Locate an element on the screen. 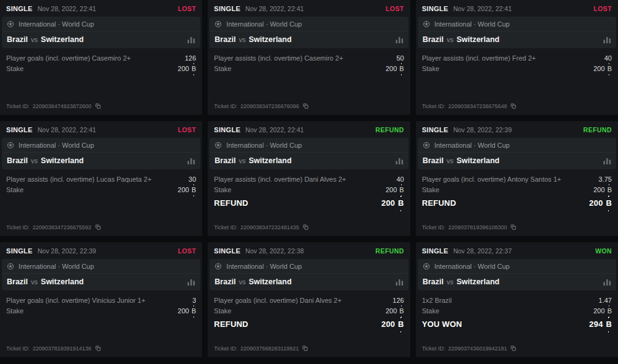  card-header: SINGLE Nov 28, 2022, 22:39 LOST is located at coordinates (101, 251).